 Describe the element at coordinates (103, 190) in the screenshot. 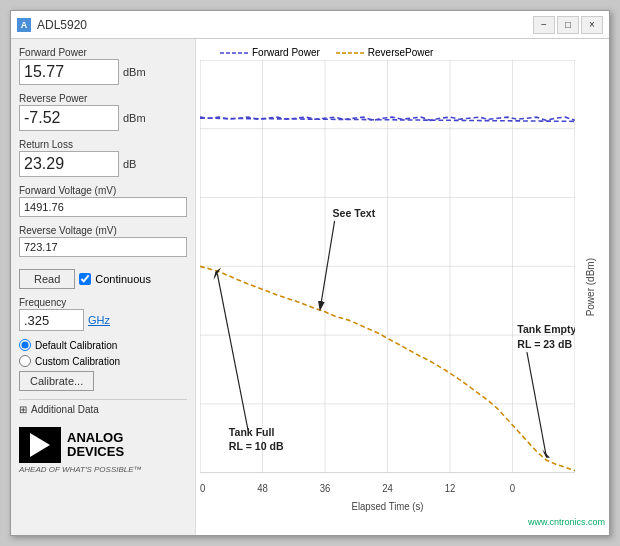

I see `forward-voltage-label: Forward Voltage (mV)` at that location.